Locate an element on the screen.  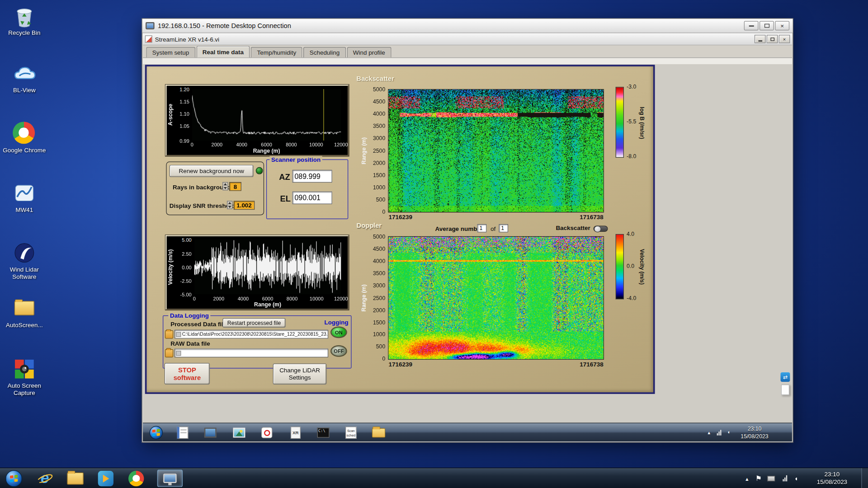
raw-data-file-label: RAW Data file is located at coordinates (190, 343).